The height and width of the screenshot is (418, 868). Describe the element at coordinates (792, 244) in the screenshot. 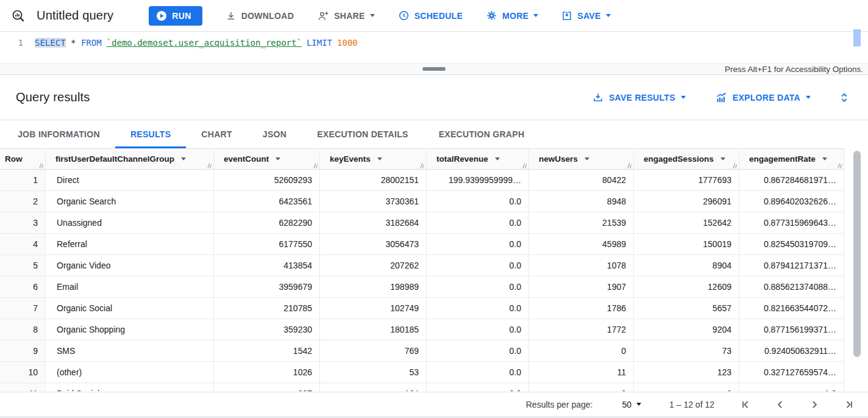

I see `table-cell: 0.825450319709…` at that location.